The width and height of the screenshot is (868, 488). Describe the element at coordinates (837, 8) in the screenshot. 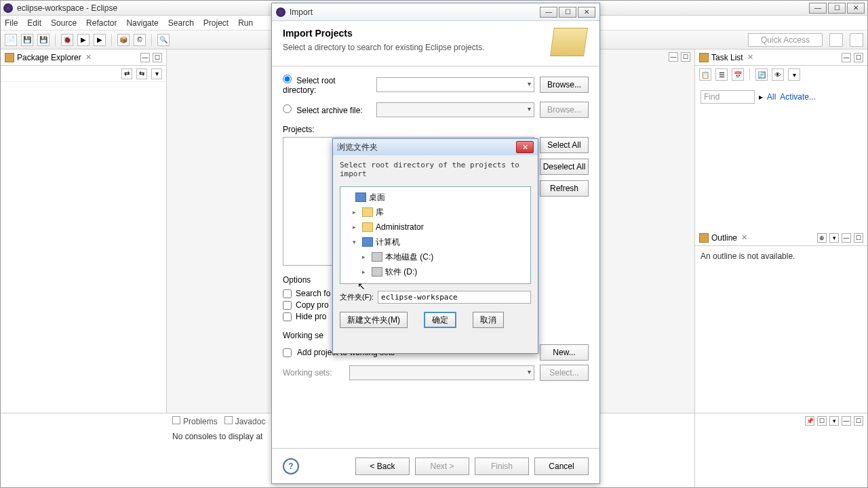

I see `maximize-button: ☐` at that location.